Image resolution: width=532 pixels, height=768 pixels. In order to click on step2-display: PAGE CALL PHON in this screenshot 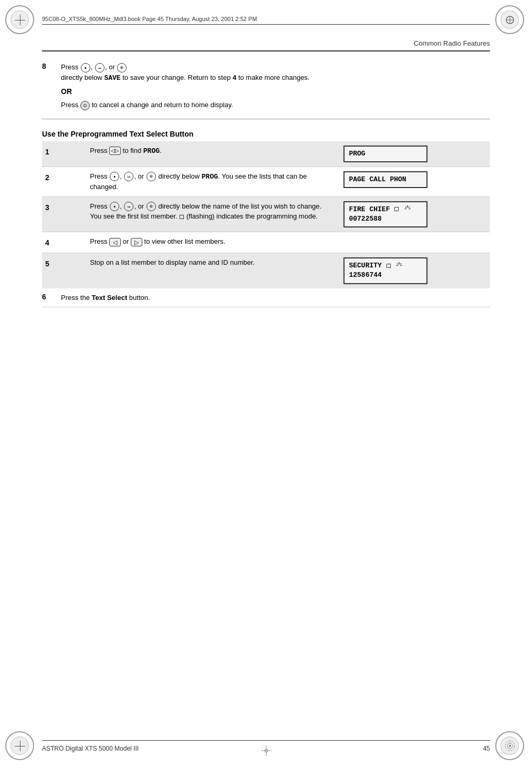, I will do `click(412, 182)`.